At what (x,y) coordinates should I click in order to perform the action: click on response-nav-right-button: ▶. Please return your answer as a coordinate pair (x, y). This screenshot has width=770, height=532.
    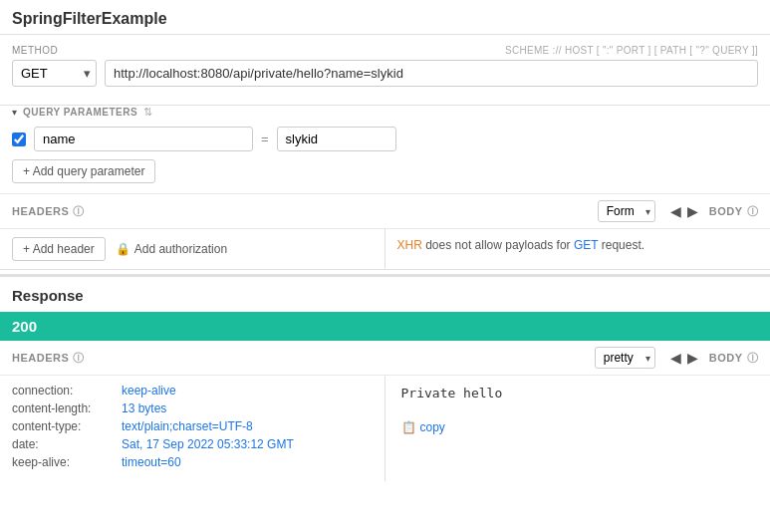
    Looking at the image, I should click on (693, 358).